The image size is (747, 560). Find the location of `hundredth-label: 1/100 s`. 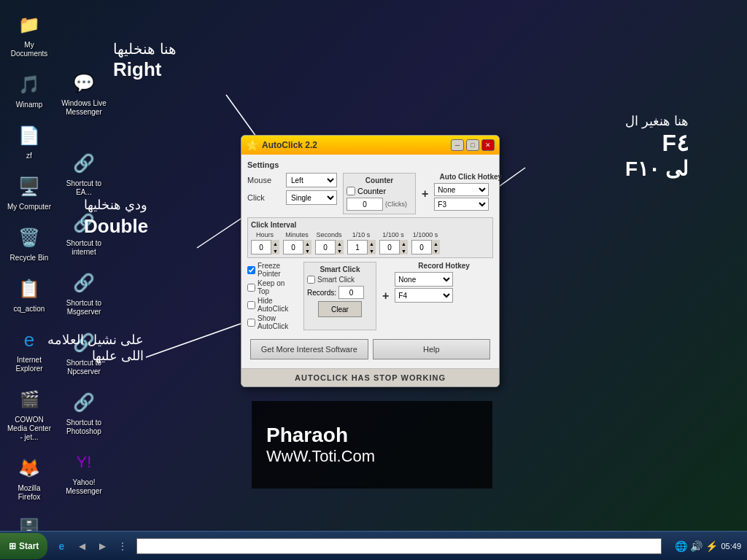

hundredth-label: 1/100 s is located at coordinates (393, 235).